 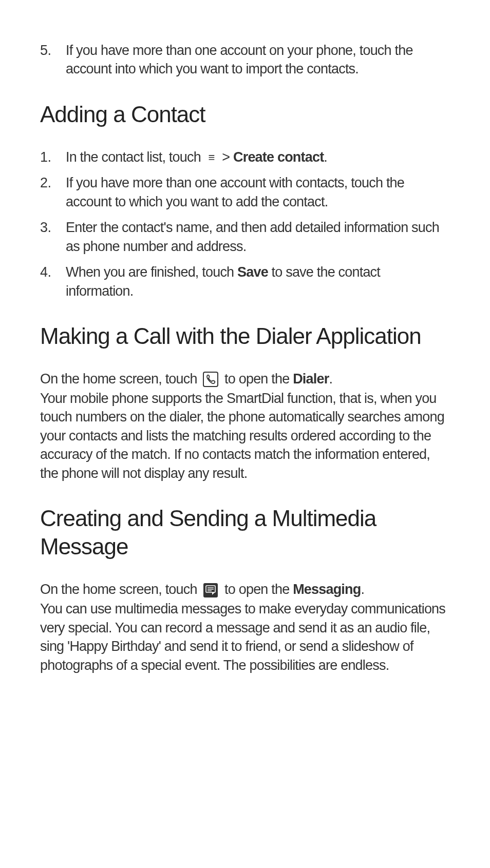 I want to click on heading-adding-contact: Adding a Contact, so click(x=245, y=114).